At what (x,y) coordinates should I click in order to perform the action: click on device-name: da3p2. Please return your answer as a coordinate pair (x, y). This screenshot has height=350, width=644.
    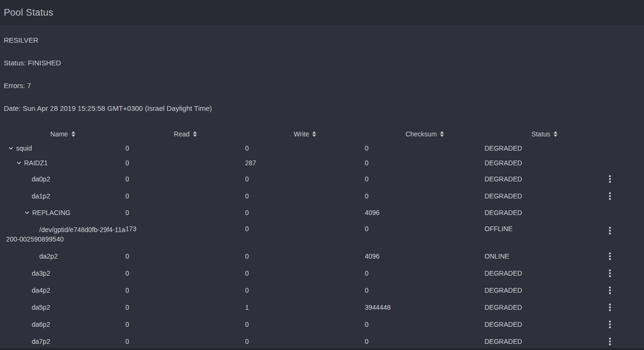
    Looking at the image, I should click on (62, 273).